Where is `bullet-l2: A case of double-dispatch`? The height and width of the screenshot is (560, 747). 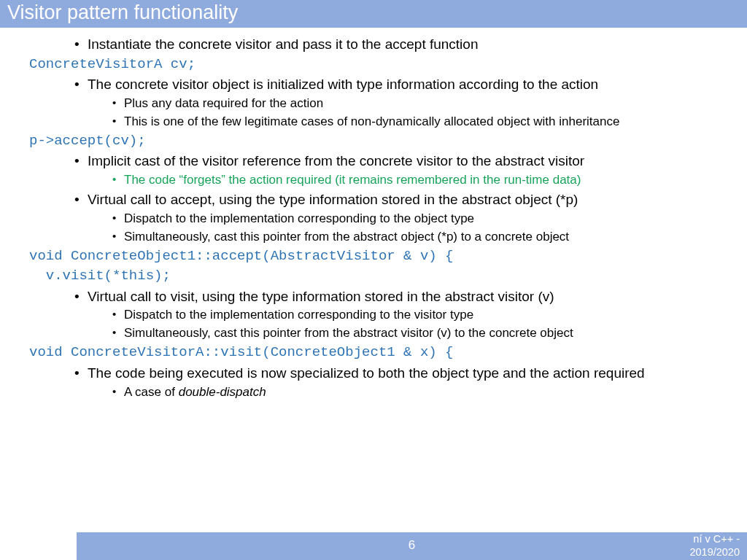
bullet-l2: A case of double-dispatch is located at coordinates (425, 392).